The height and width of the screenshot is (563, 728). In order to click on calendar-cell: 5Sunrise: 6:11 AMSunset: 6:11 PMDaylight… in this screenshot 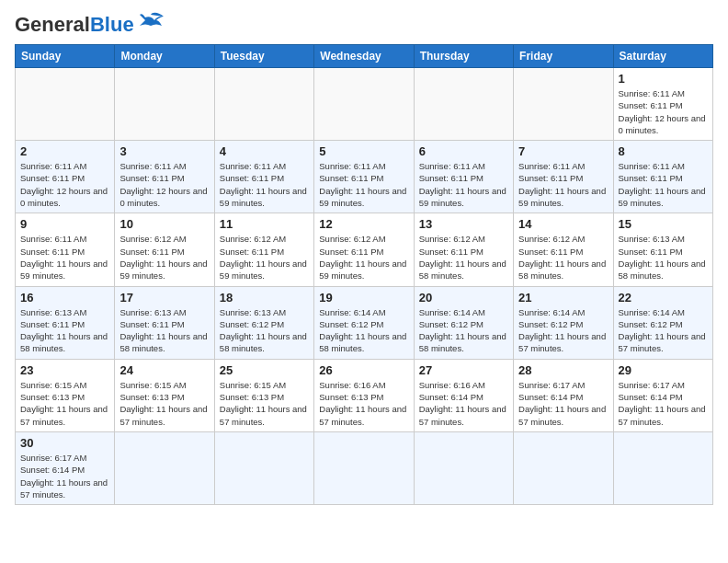, I will do `click(364, 177)`.